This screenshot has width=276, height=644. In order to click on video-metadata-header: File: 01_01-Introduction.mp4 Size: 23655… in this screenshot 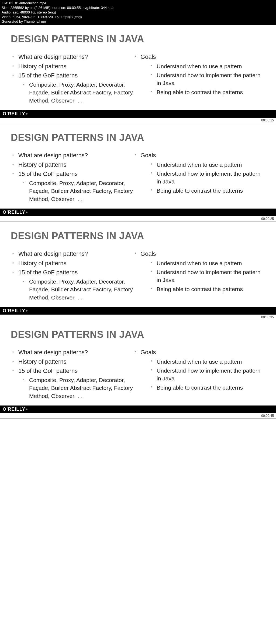, I will do `click(138, 12)`.